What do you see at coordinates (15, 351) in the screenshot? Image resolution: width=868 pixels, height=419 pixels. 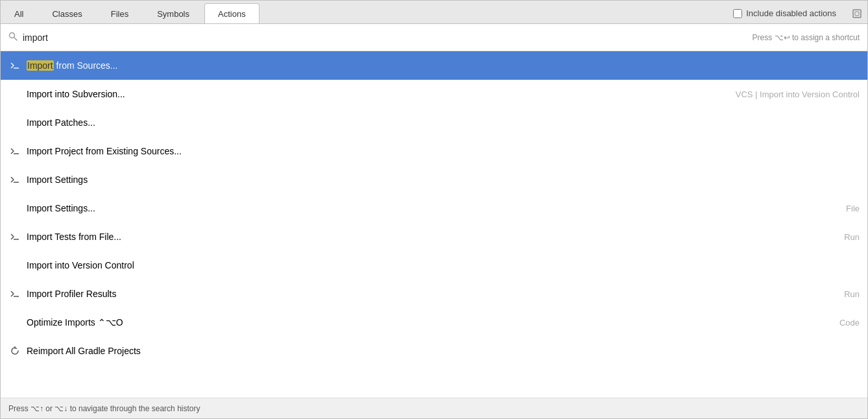 I see `refresh-icon` at bounding box center [15, 351].